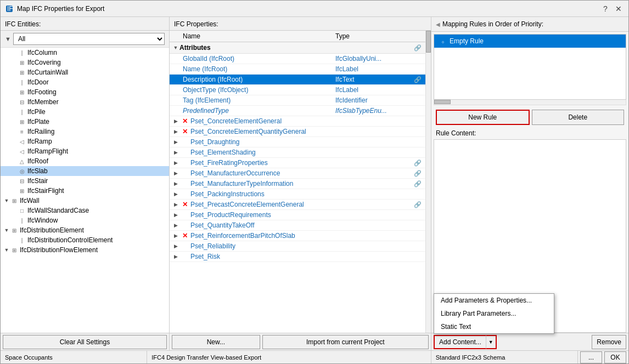 This screenshot has height=364, width=629. What do you see at coordinates (14, 132) in the screenshot?
I see `expand-ifcrailing` at bounding box center [14, 132].